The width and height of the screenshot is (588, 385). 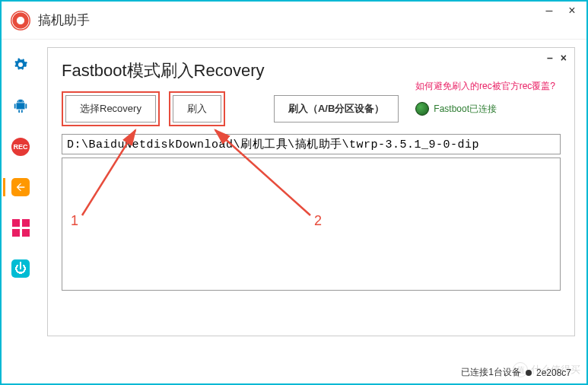 What do you see at coordinates (17, 187) in the screenshot?
I see `sidebar-item-active` at bounding box center [17, 187].